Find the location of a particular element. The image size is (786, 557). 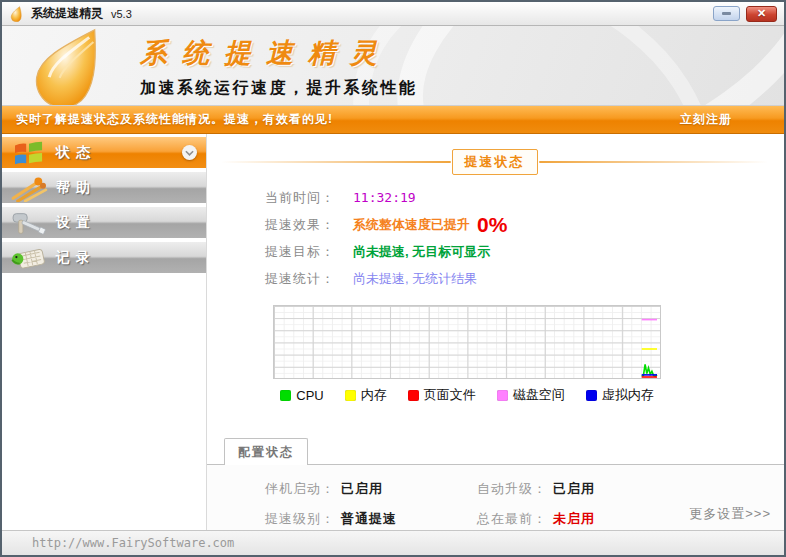

app-logo-flame-drop is located at coordinates (73, 66).